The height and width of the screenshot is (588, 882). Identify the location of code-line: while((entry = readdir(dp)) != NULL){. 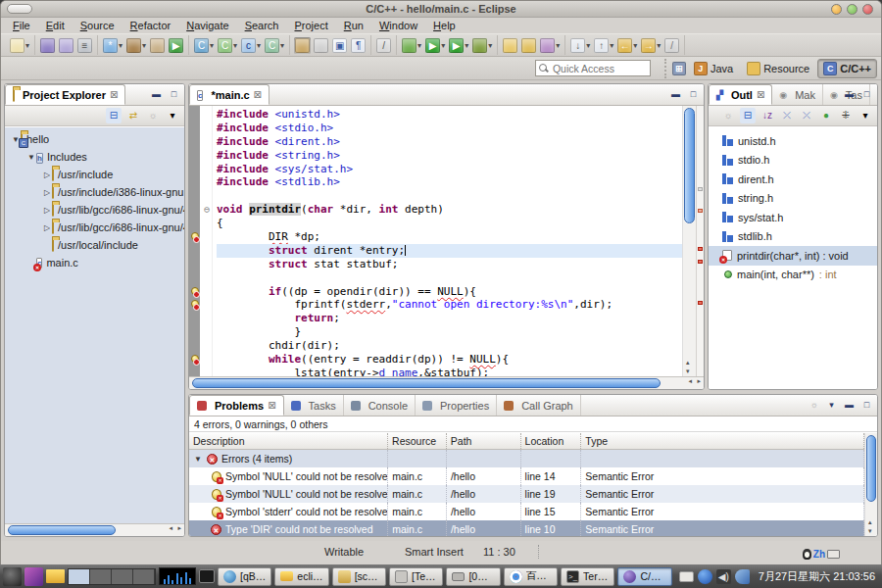
(435, 360).